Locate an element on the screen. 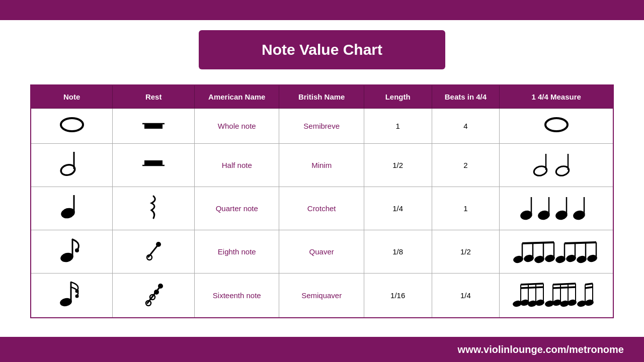 The image size is (644, 362). sixteenth-note-beats: 1/4 is located at coordinates (466, 296).